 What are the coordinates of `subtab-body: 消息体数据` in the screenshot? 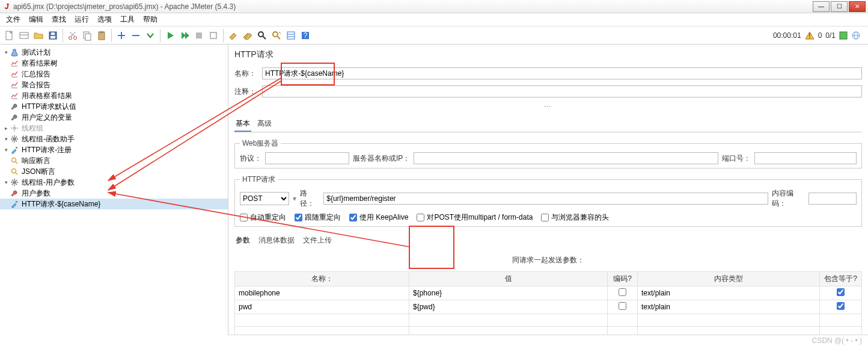 It's located at (277, 241).